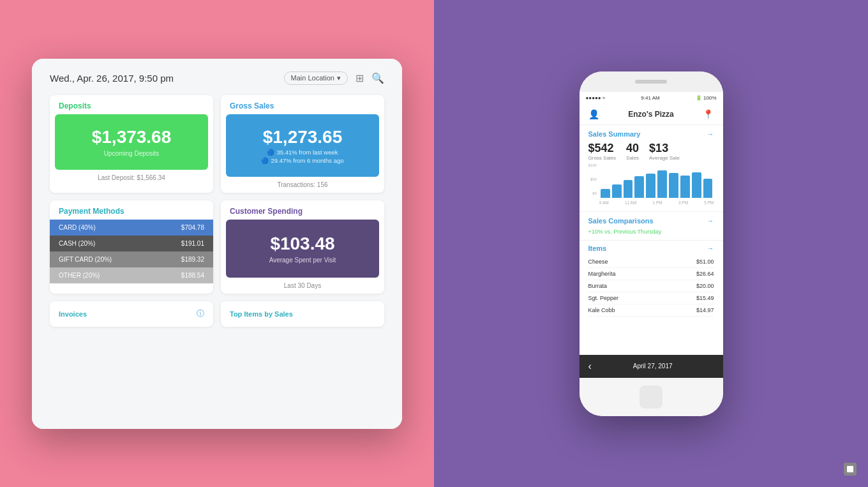 The image size is (868, 487). What do you see at coordinates (632, 158) in the screenshot?
I see `sales-count-label: Sales` at bounding box center [632, 158].